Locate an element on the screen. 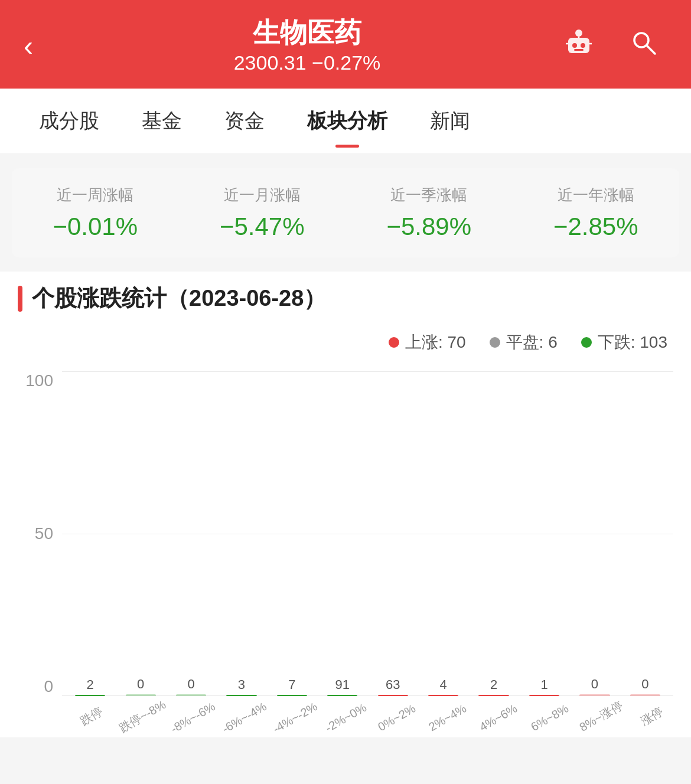 The width and height of the screenshot is (691, 784). header: ‹ 生物医药 2300.31 −0.27% is located at coordinates (346, 44).